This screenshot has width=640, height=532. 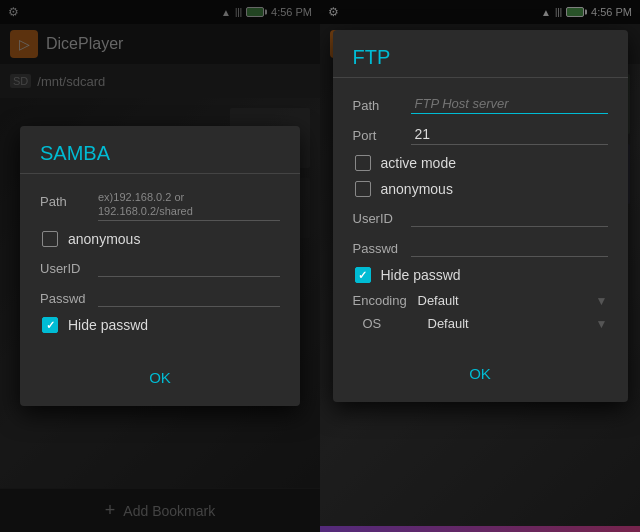 I want to click on samba-passwd-label: Passwd, so click(x=65, y=296).